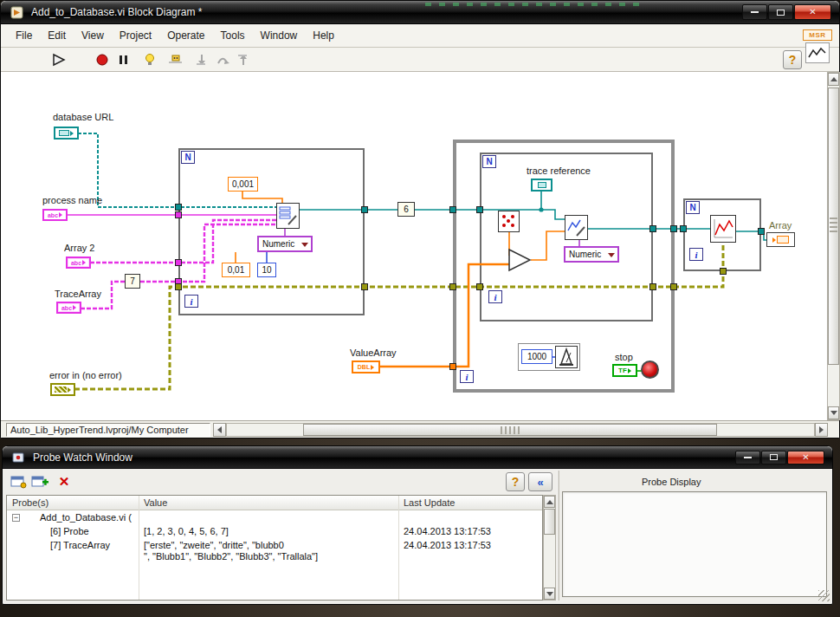  Describe the element at coordinates (420, 60) in the screenshot. I see `bd-toolbar: ?` at that location.